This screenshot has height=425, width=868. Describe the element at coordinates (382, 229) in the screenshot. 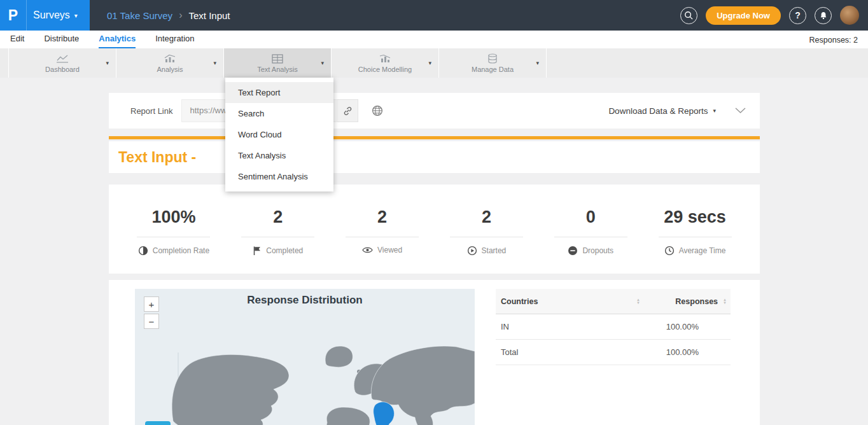

I see `stat-viewed: 2 Viewed` at that location.